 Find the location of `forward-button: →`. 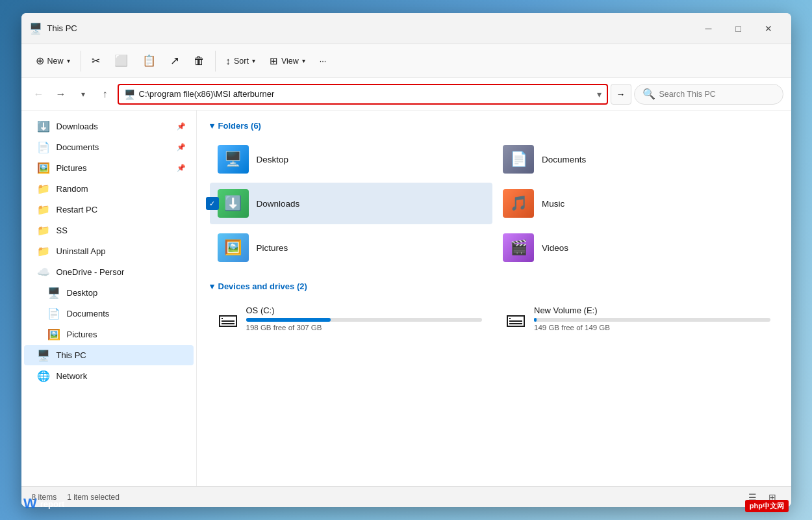

forward-button: → is located at coordinates (61, 94).